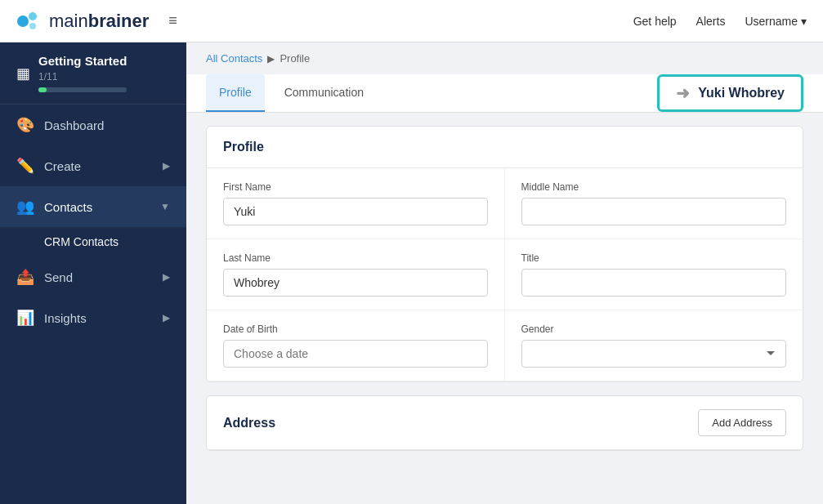 The height and width of the screenshot is (504, 823). I want to click on getting-started-title: Getting Started, so click(83, 60).